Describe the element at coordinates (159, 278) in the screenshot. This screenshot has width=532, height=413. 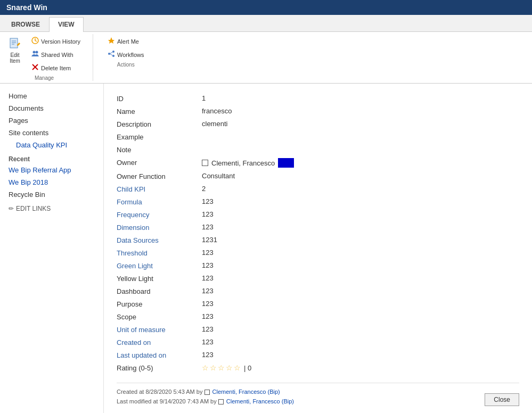
I see `label-yellow-light: Yellow Light` at that location.